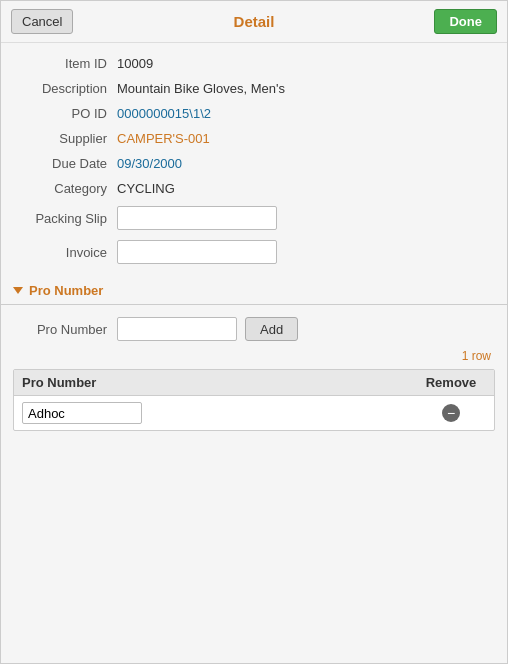 This screenshot has height=664, width=508. What do you see at coordinates (254, 329) in the screenshot?
I see `pro-number-input-row: Pro Number Add` at bounding box center [254, 329].